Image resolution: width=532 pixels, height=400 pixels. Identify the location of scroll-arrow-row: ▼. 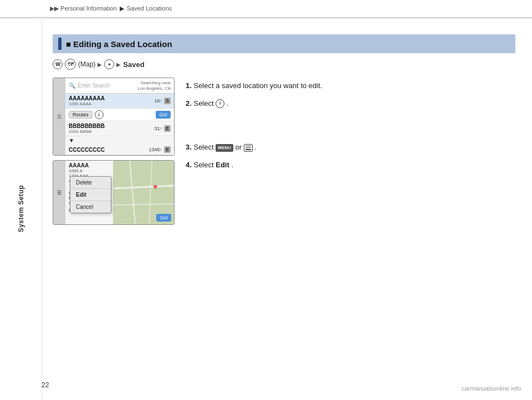
(120, 141).